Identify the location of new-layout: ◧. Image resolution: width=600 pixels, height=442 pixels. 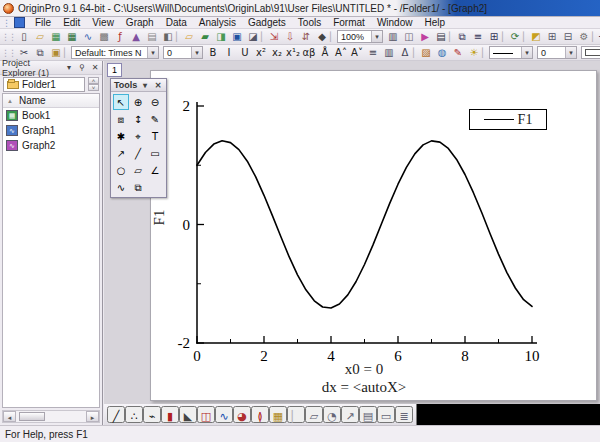
(168, 37).